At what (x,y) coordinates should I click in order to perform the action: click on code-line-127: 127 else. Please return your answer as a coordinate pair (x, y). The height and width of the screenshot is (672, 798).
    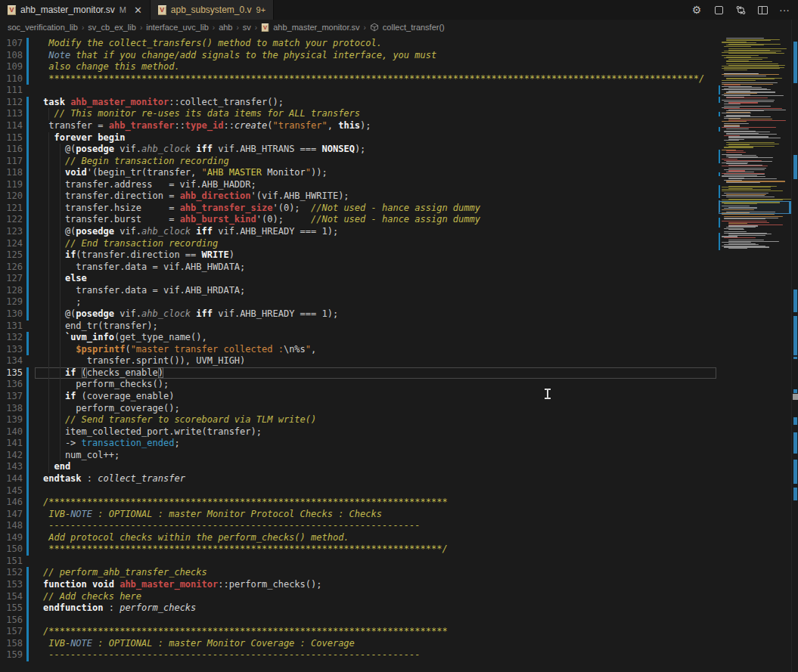
    Looking at the image, I should click on (359, 279).